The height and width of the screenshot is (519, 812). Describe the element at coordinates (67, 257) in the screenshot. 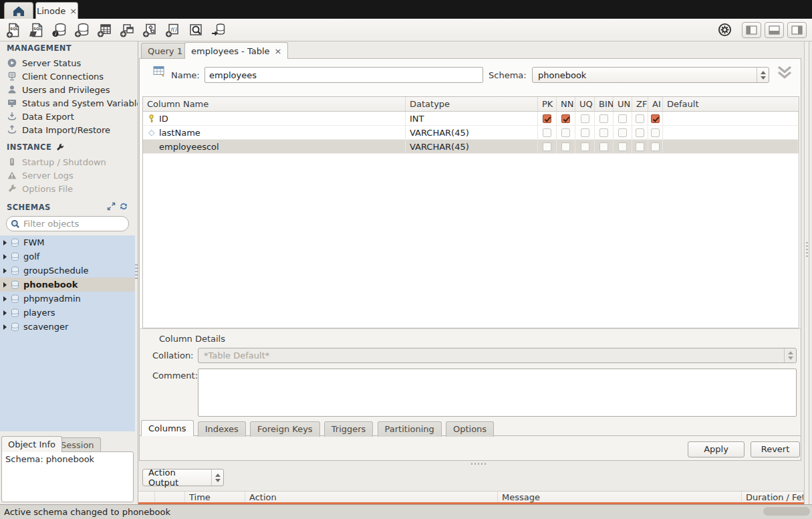

I see `schema-row-golf: golf` at that location.